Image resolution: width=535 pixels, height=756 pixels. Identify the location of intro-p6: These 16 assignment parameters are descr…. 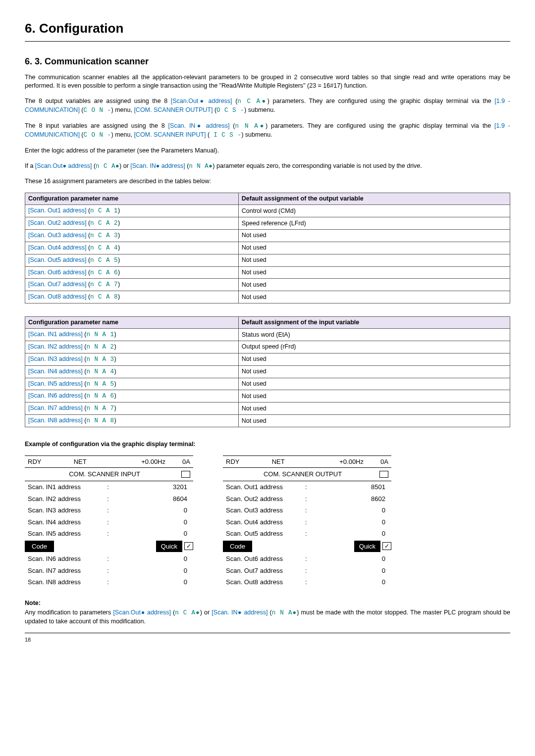
(268, 181).